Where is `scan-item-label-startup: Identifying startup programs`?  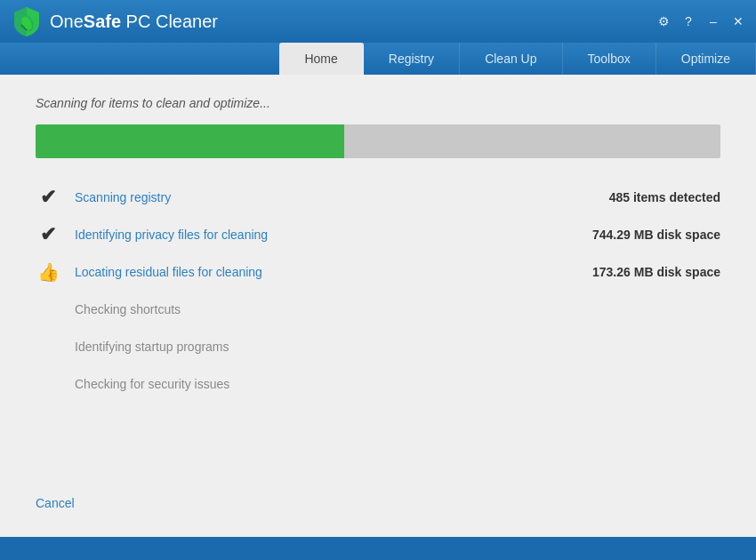 scan-item-label-startup: Identifying startup programs is located at coordinates (302, 347).